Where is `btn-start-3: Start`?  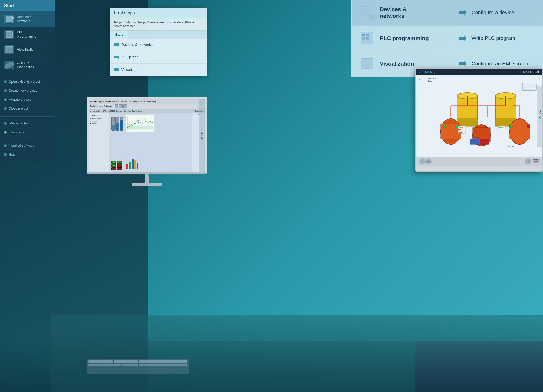
btn-start-3: Start is located at coordinates (114, 165).